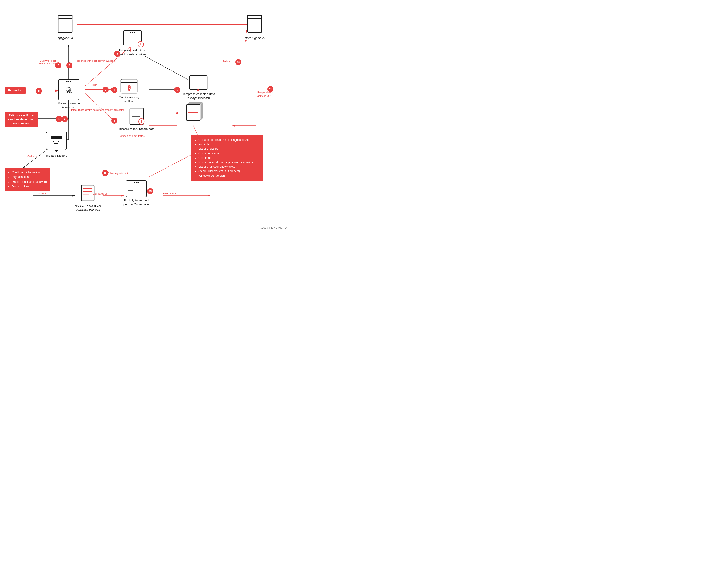  What do you see at coordinates (170, 194) in the screenshot?
I see `exfiltrated-to-2-label: Exfiltrated to` at bounding box center [170, 194].